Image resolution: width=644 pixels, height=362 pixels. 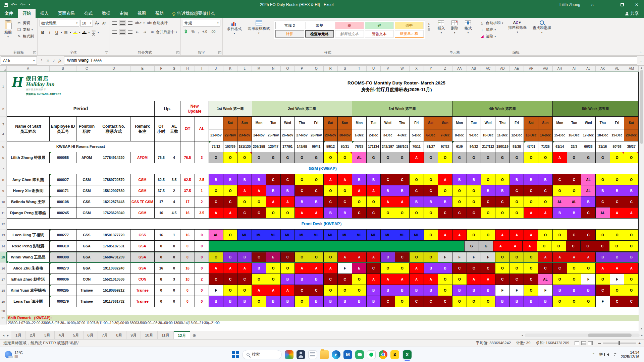 I want to click on weather-widget: 12°C 阴, so click(x=14, y=355).